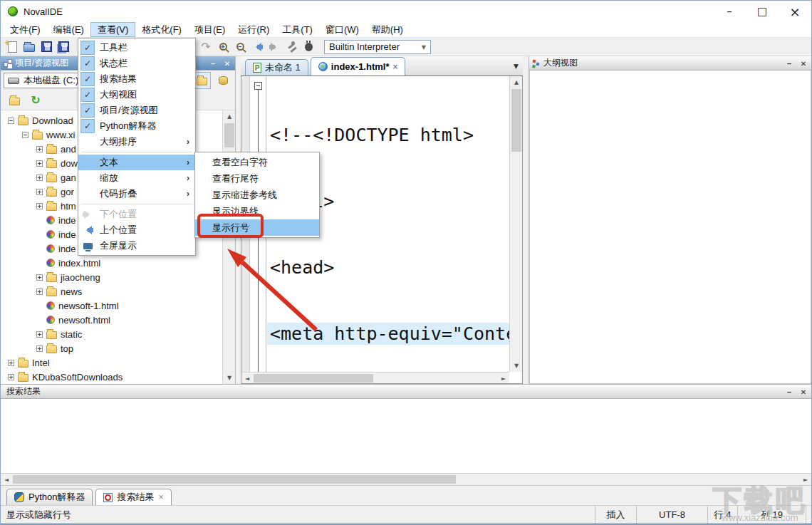 The width and height of the screenshot is (812, 525). I want to click on menu-item-previous-position: 上个位置, so click(137, 230).